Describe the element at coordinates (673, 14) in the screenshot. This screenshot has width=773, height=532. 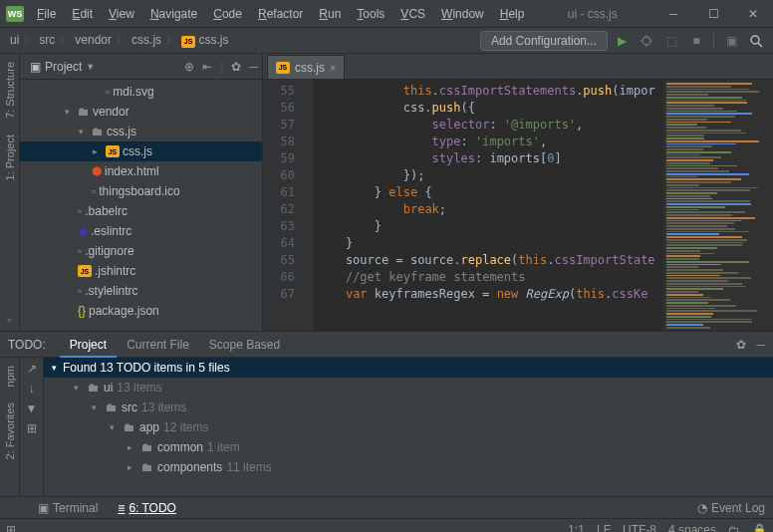
I see `minimize-button: ─` at that location.